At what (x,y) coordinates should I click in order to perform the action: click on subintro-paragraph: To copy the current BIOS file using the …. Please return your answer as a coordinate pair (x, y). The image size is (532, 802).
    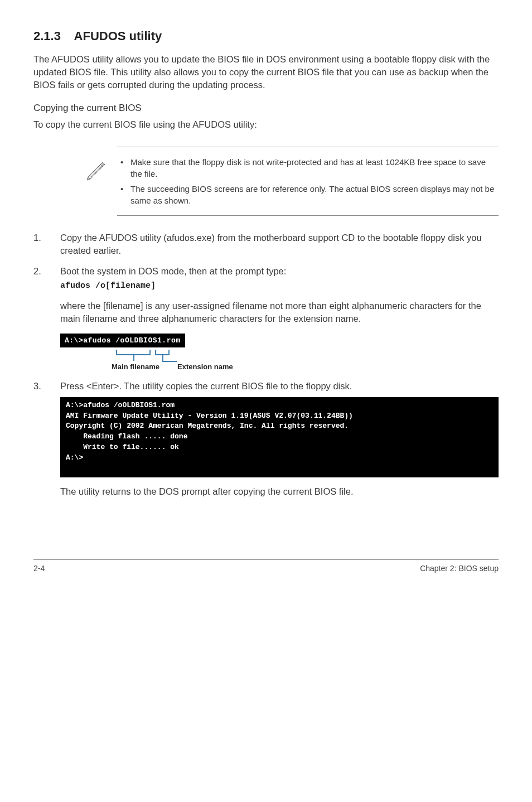
    Looking at the image, I should click on (266, 125).